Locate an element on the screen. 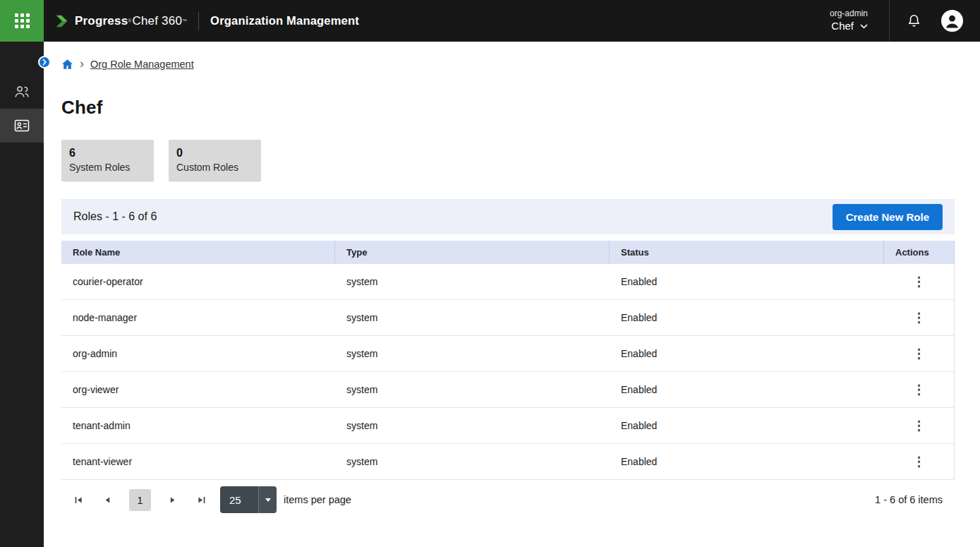 The height and width of the screenshot is (547, 980). sidebar-expand-button is located at coordinates (44, 62).